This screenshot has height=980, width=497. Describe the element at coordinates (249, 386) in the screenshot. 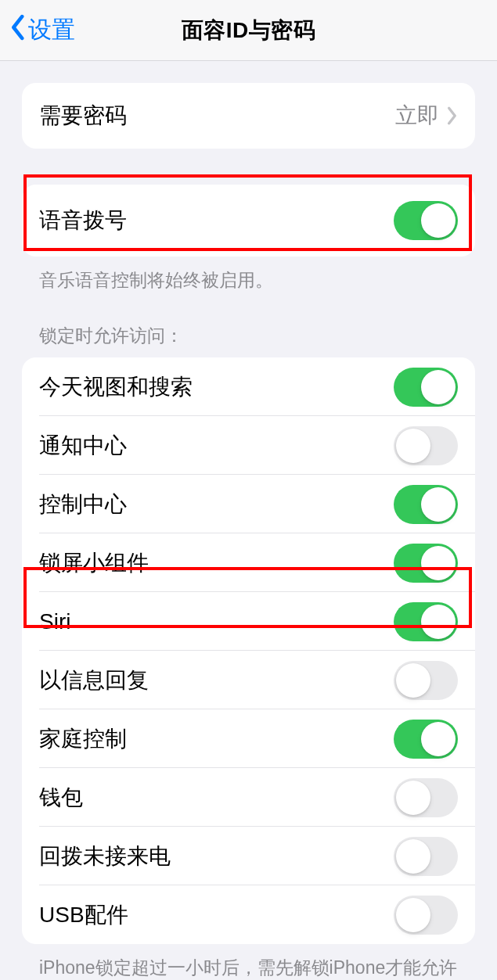

I see `row-lock-item: 今天视图和搜索` at that location.